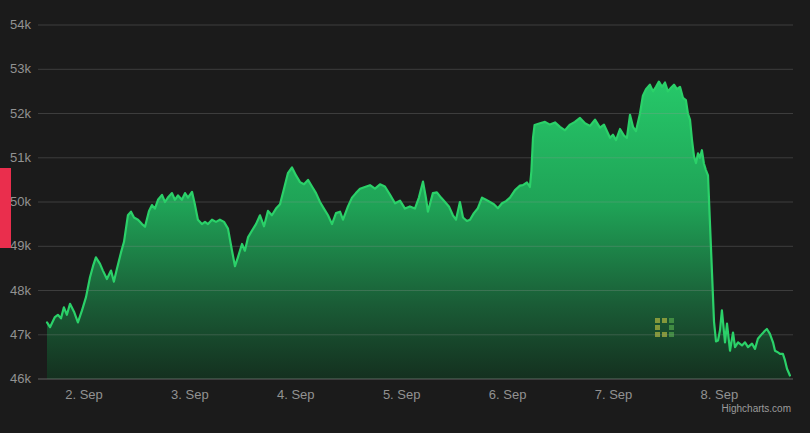  What do you see at coordinates (402, 394) in the screenshot?
I see `x-axis-labels: 2. Sep3. Sep4. Sep5. Sep6. Sep7. Sep8. S…` at bounding box center [402, 394].